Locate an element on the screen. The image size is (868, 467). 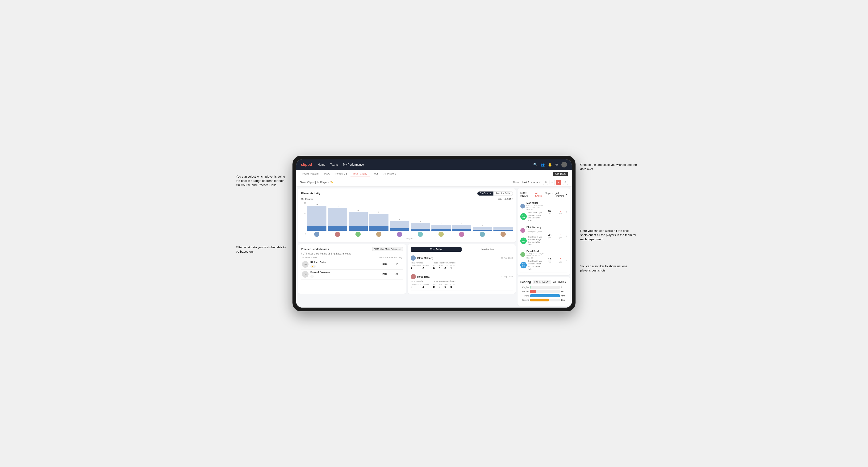
view-list-icon: ≡ is located at coordinates (552, 182).